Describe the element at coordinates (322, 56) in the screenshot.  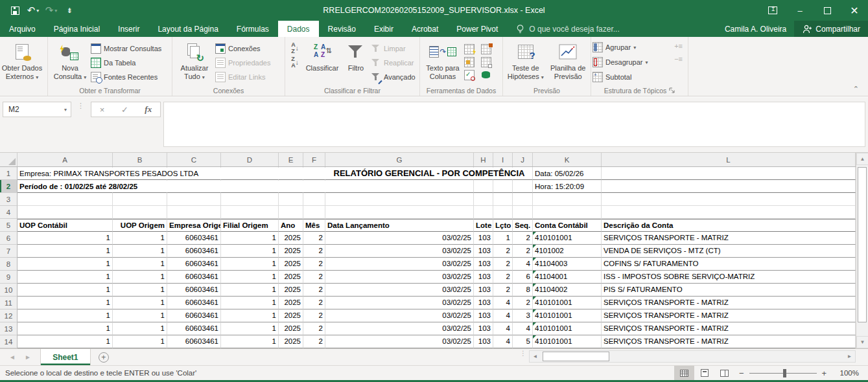
I see `classificar-button: ZAAZ⇅ Classificar` at that location.